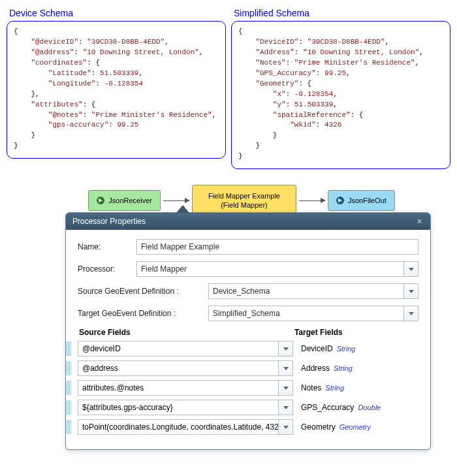 This screenshot has width=457, height=476. What do you see at coordinates (68, 349) in the screenshot?
I see `line-badge: Line 1` at bounding box center [68, 349].